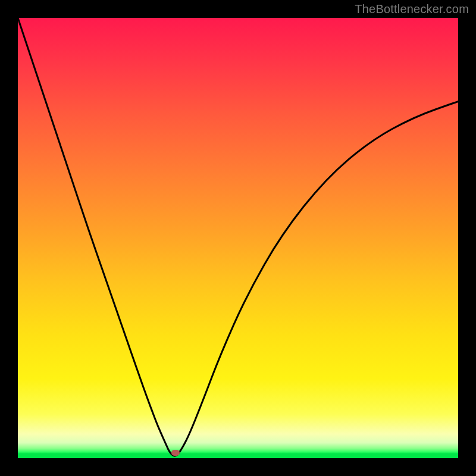  Describe the element at coordinates (176, 453) in the screenshot. I see `optimum-marker` at that location.